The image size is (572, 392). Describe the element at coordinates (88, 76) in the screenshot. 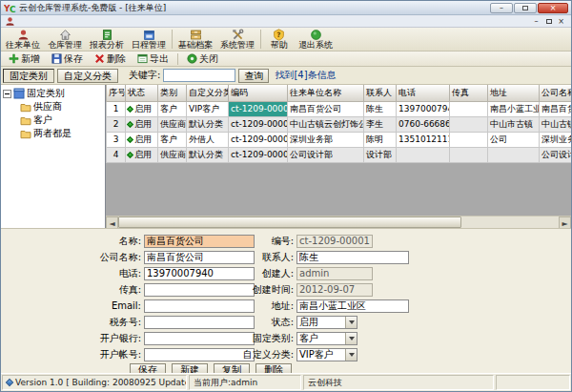

I see `tab-custom-category: 自定义分类` at that location.